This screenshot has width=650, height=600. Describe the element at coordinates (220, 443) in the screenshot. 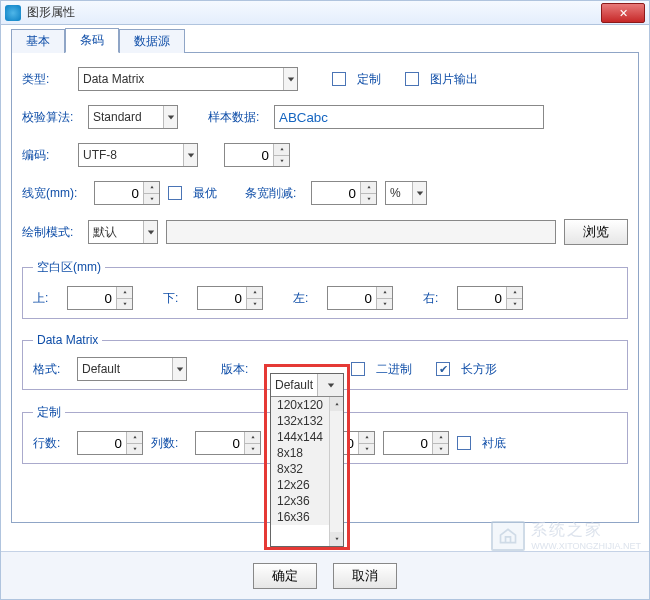

I see `cols-input` at that location.